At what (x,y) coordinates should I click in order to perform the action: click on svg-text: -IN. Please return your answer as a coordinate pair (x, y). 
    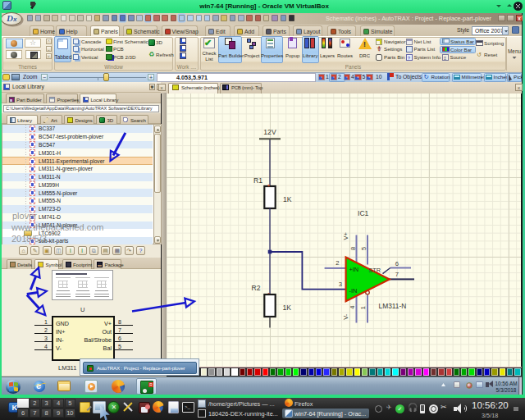
    Looking at the image, I should click on (354, 290).